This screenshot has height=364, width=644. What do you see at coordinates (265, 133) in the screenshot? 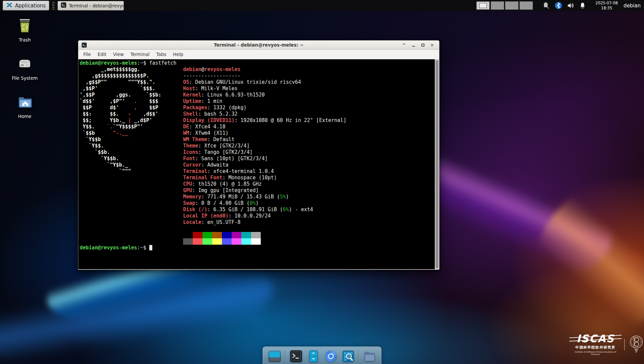
I see `fastfetch-info-line: WM: Xfwm4 (X11)` at bounding box center [265, 133].